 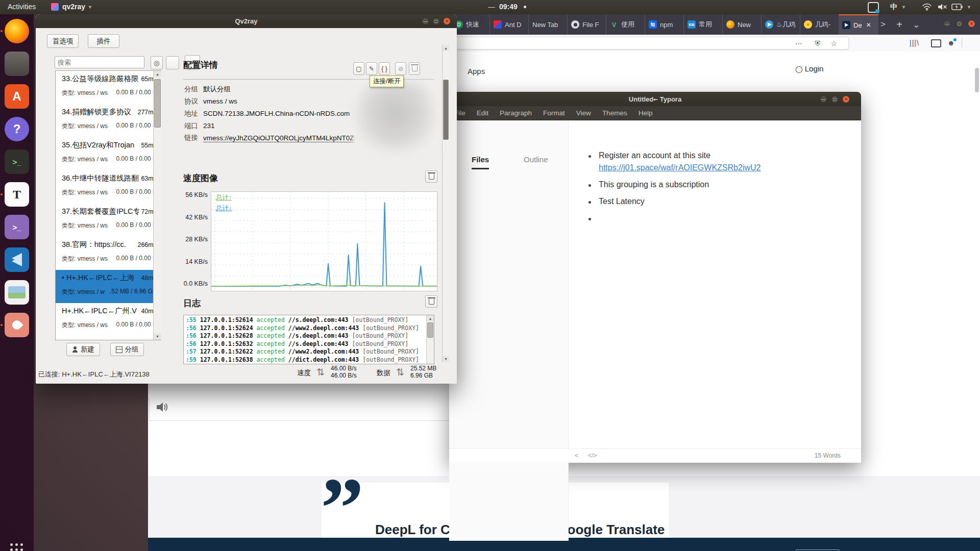 What do you see at coordinates (17, 194) in the screenshot?
I see `typora-icon: T` at bounding box center [17, 194].